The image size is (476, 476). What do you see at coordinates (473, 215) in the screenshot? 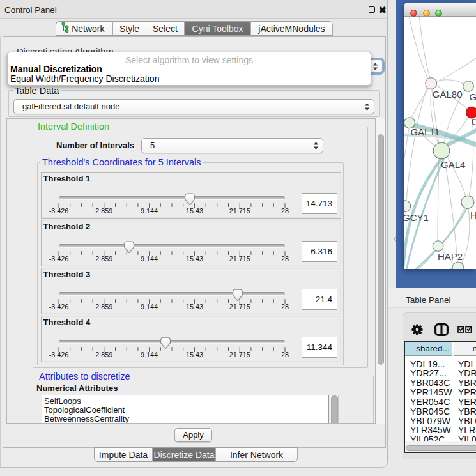
I see `svg-text: H` at bounding box center [473, 215].